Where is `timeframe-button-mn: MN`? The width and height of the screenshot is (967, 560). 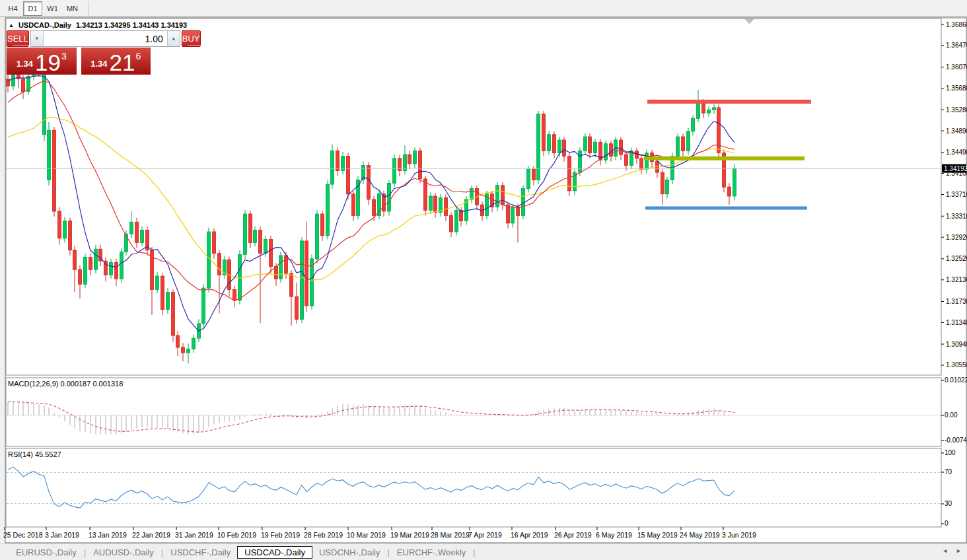 timeframe-button-mn: MN is located at coordinates (73, 9).